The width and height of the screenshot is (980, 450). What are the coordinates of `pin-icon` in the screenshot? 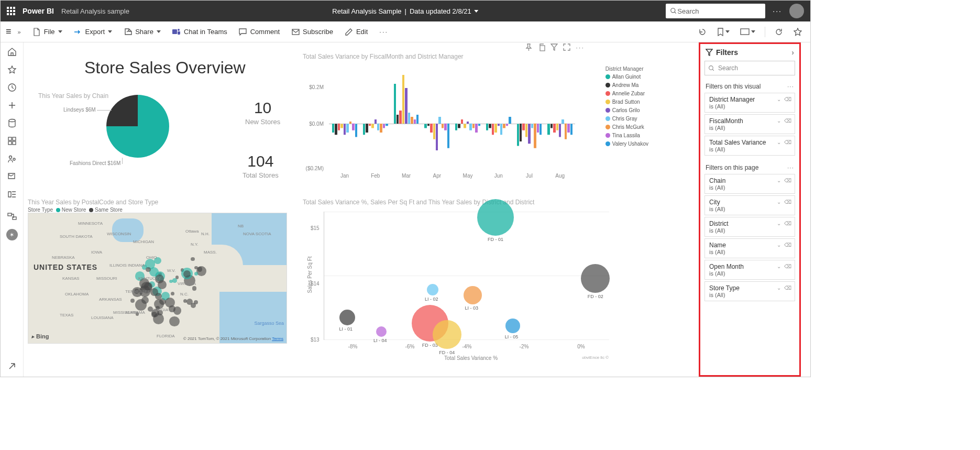 It's located at (529, 47).